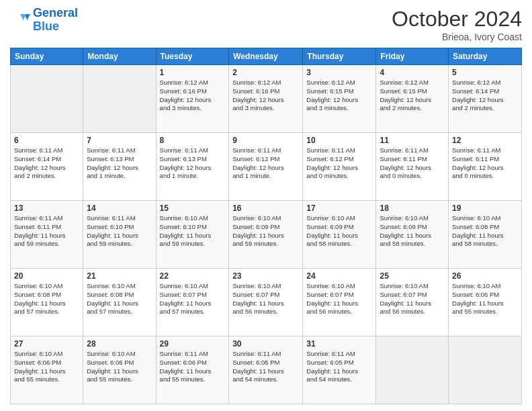  What do you see at coordinates (266, 99) in the screenshot?
I see `calendar-cell: 2Sunrise: 6:12 AM Sunset: 6:16 PM Daylig…` at bounding box center [266, 99].